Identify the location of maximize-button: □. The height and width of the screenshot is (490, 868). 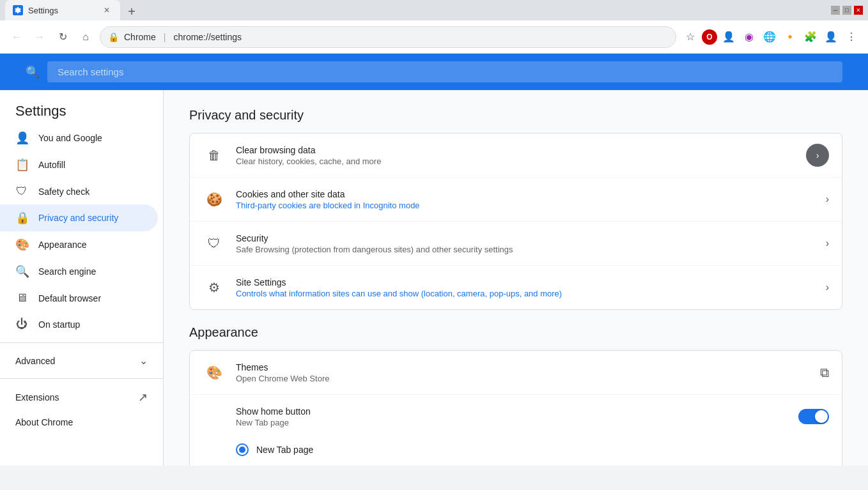
(847, 10).